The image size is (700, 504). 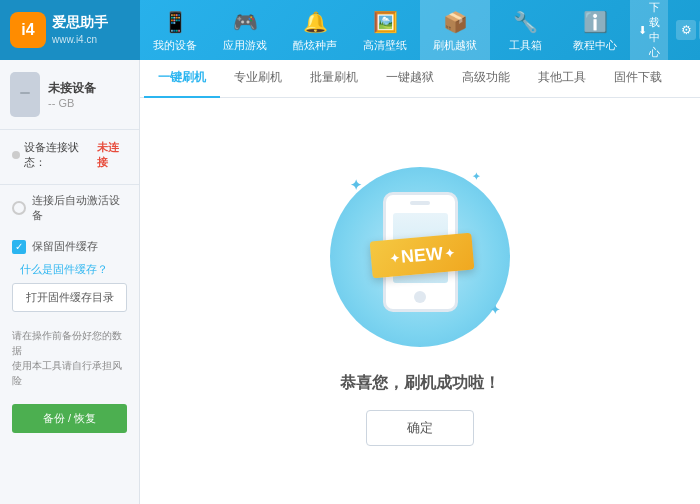 What do you see at coordinates (19, 208) in the screenshot?
I see `radio-auto-activate` at bounding box center [19, 208].